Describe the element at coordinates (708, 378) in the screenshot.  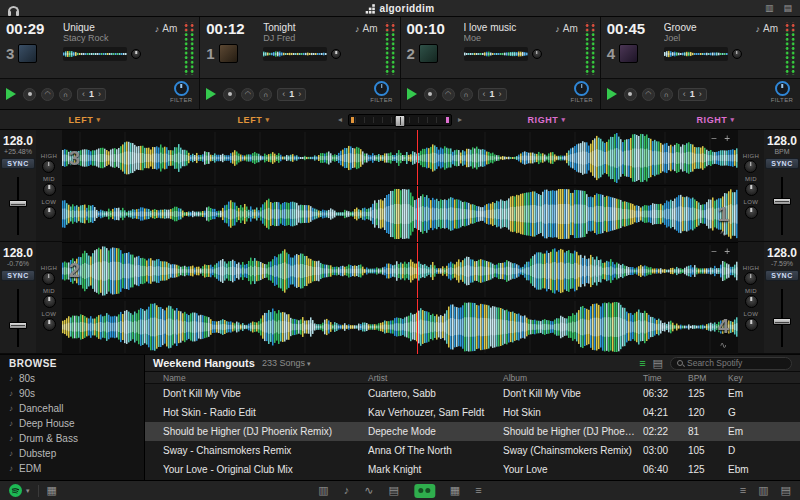
I see `column-bpm: BPM` at that location.